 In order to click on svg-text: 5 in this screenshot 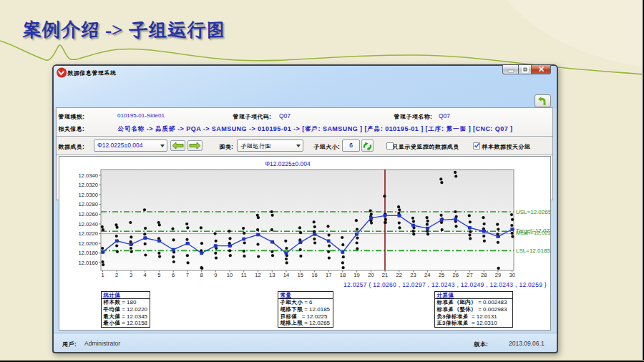, I will do `click(159, 275)`.